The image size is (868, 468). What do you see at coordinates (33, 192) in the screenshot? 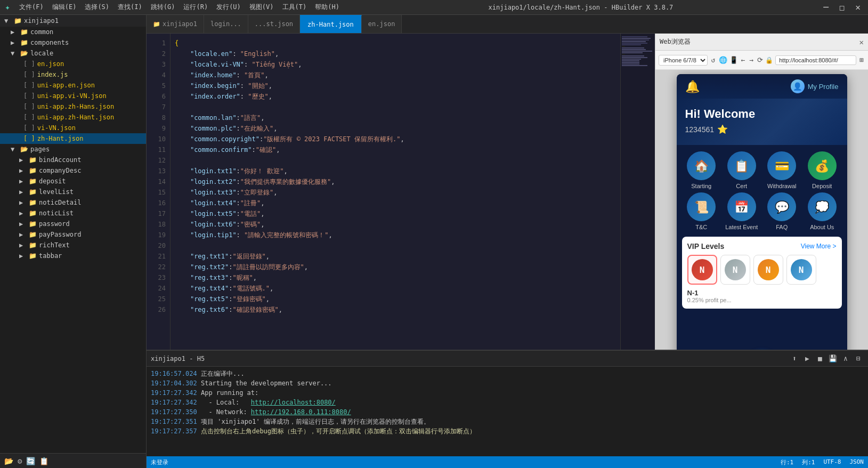
I see `folder-icon: 📁` at bounding box center [33, 192].